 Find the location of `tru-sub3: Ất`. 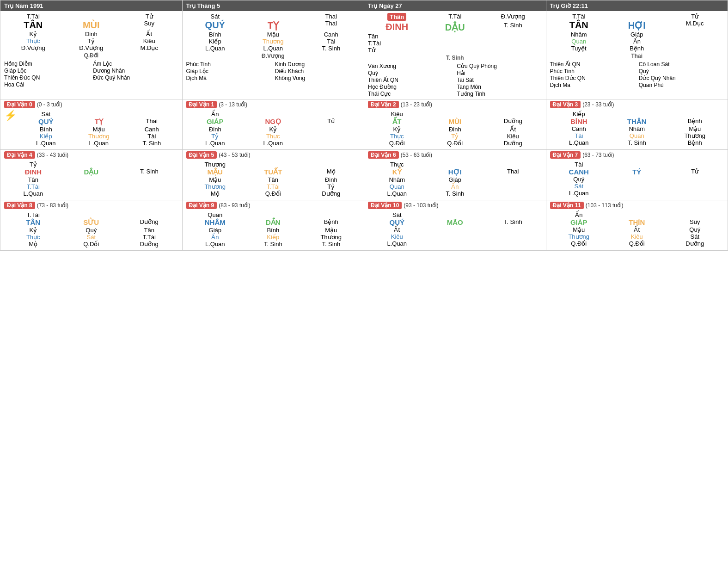

tru-sub3: Ất is located at coordinates (149, 34).